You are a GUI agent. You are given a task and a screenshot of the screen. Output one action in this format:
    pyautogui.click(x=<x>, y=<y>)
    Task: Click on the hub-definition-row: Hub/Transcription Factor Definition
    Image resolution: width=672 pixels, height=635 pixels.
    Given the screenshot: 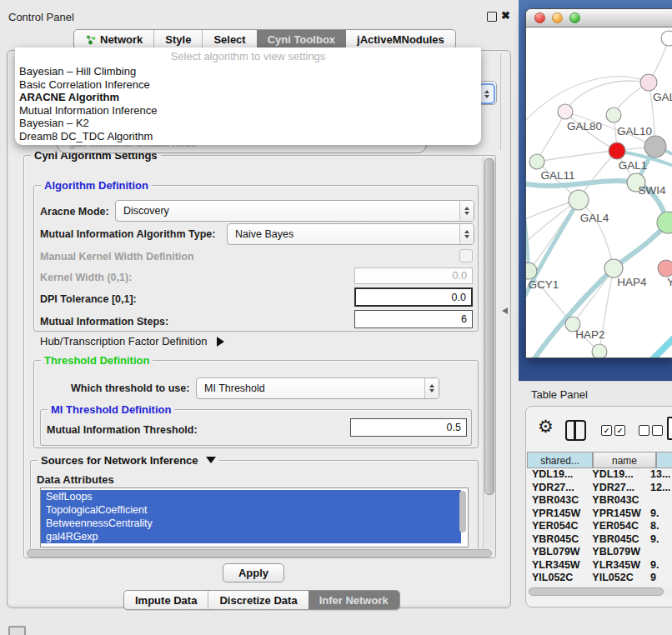 What is the action you would take?
    pyautogui.click(x=132, y=342)
    